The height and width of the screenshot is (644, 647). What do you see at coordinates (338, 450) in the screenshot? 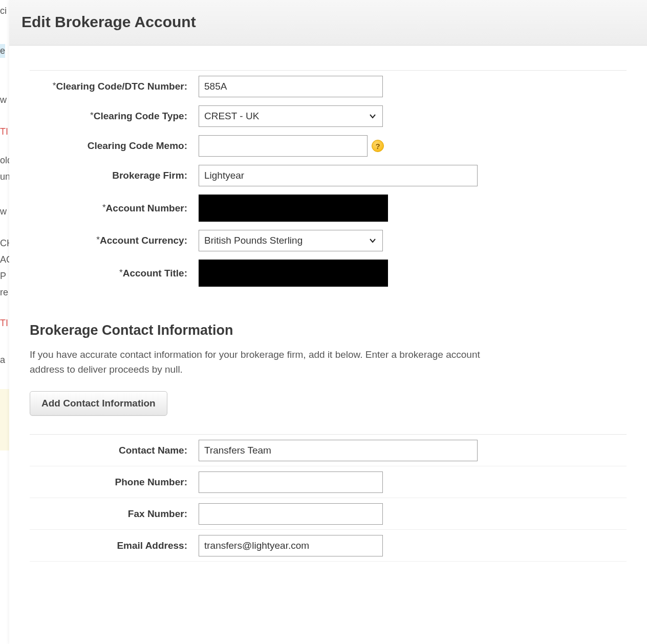
I see `input-contact-name` at bounding box center [338, 450].